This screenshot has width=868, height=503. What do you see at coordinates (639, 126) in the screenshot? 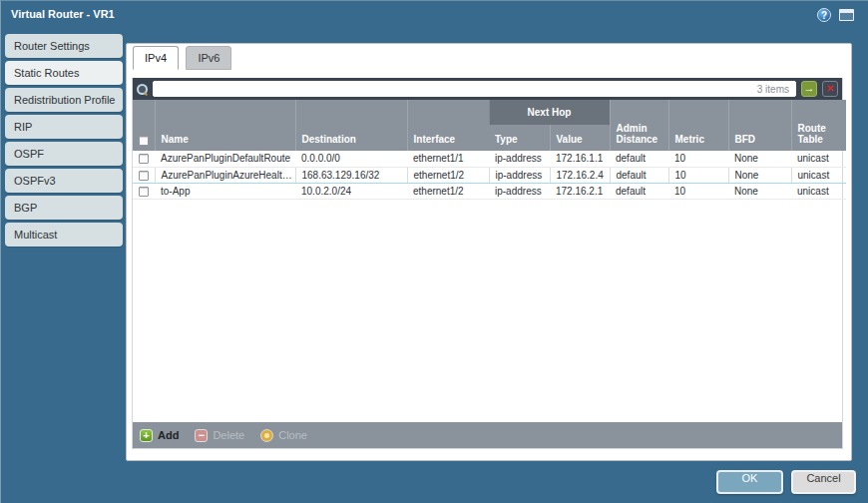
I see `col-header-admin-distance: Admin Distance` at bounding box center [639, 126].